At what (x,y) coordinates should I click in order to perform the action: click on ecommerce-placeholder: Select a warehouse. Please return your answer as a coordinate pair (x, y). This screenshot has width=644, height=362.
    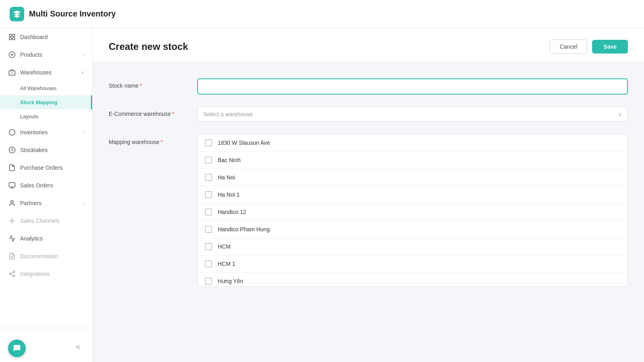
    Looking at the image, I should click on (228, 114).